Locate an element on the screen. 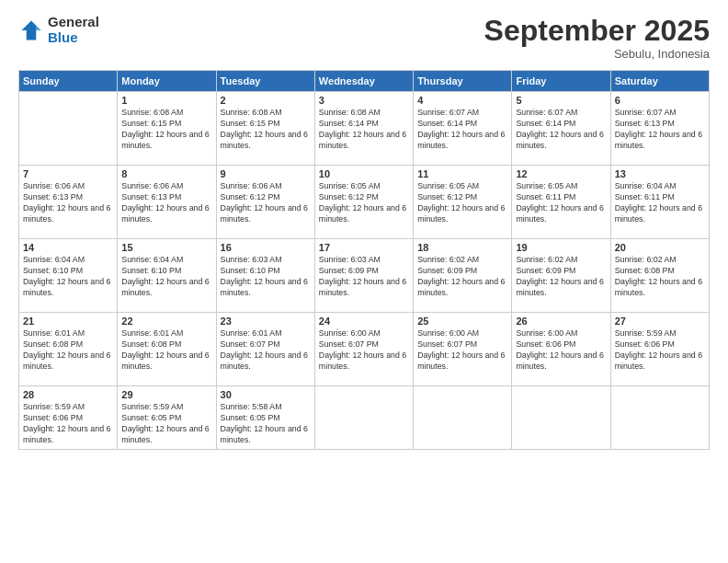  table-row: 27Sunrise: 5:59 AM Sunset: 6:06 PM Dayli… is located at coordinates (660, 350).